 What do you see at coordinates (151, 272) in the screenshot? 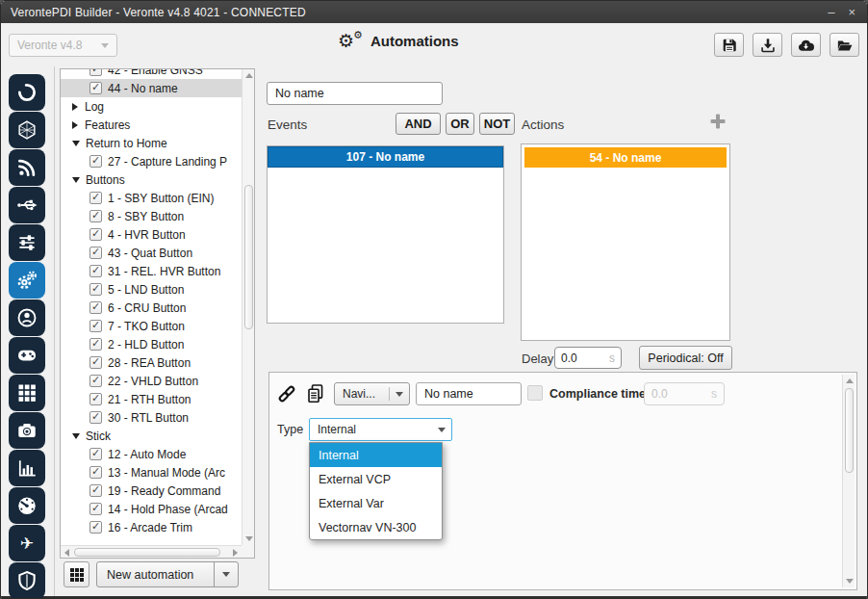
I see `tree-item-31-rel-hvr-button: 31 - REL. HVR Button` at bounding box center [151, 272].